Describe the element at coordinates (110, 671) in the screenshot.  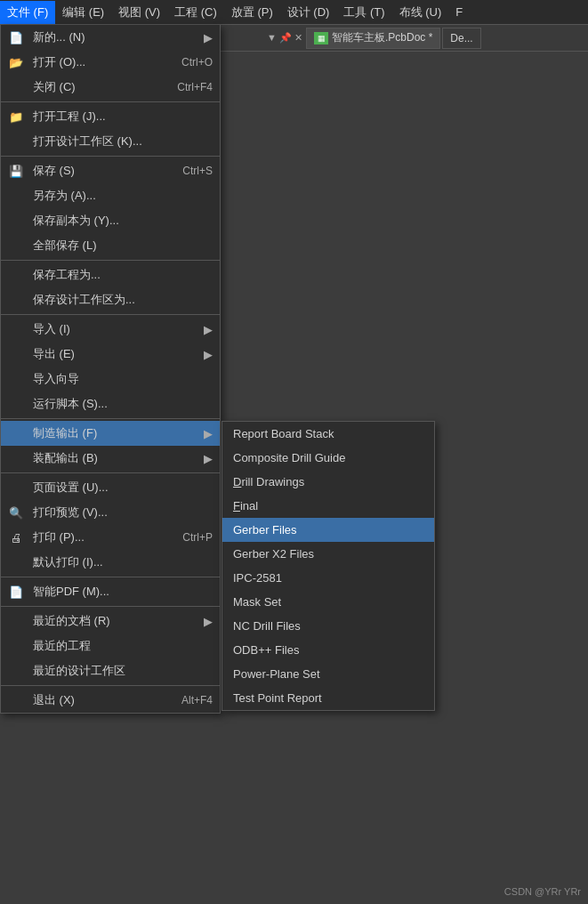
I see `menu-recent-workspace: 最近的设计工作区` at that location.